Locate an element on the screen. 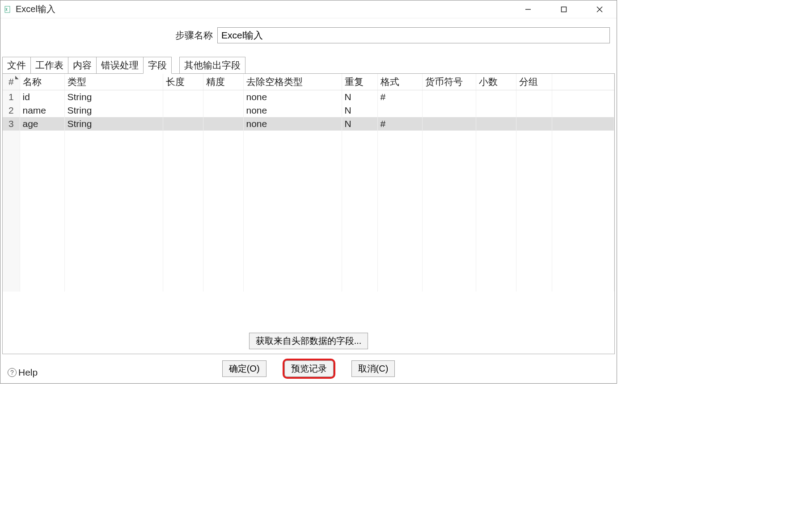 Image resolution: width=812 pixels, height=512 pixels. table-row: 3ageStringnoneN# is located at coordinates (309, 124).